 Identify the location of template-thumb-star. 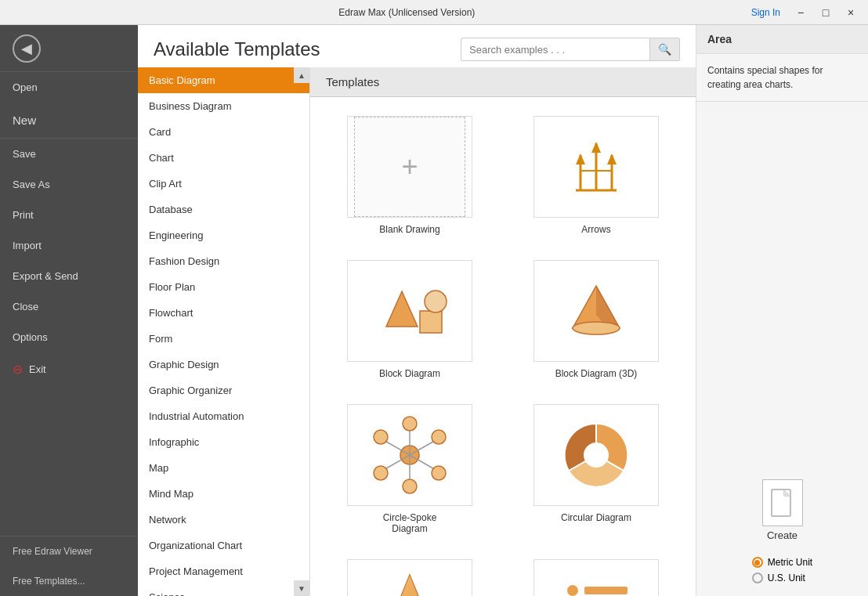
(410, 578).